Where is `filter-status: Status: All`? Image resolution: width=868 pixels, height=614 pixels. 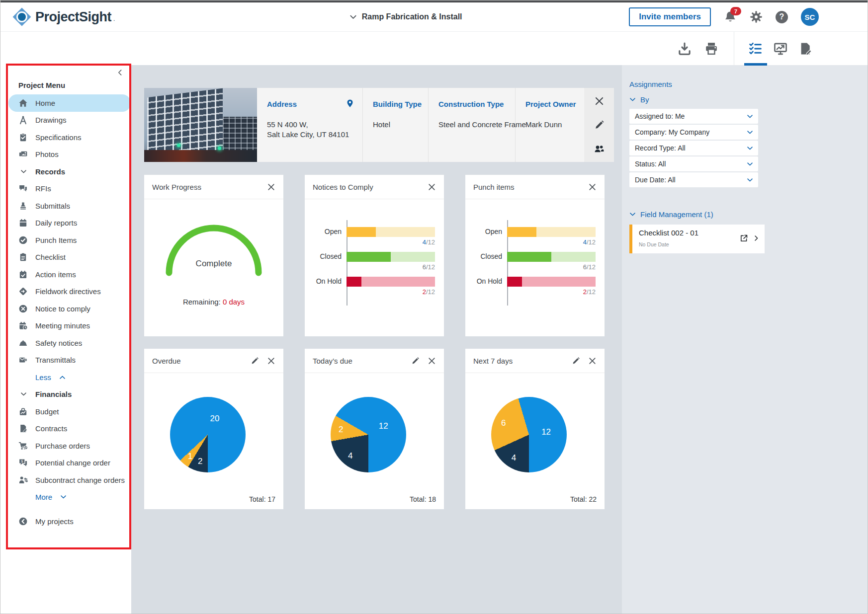 filter-status: Status: All is located at coordinates (694, 164).